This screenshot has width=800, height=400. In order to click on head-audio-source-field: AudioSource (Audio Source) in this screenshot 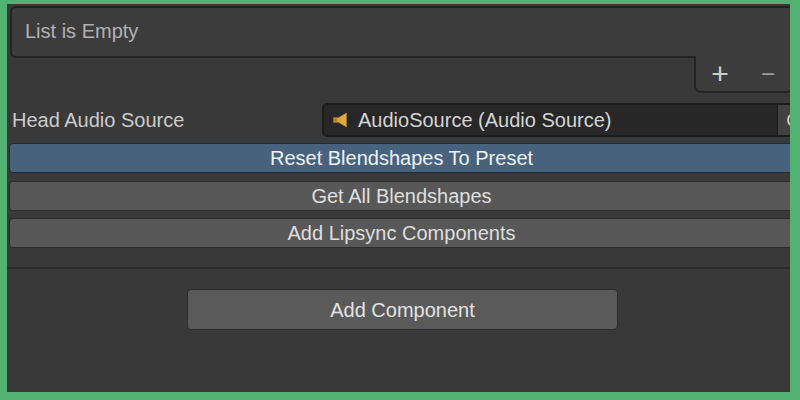, I will do `click(558, 120)`.